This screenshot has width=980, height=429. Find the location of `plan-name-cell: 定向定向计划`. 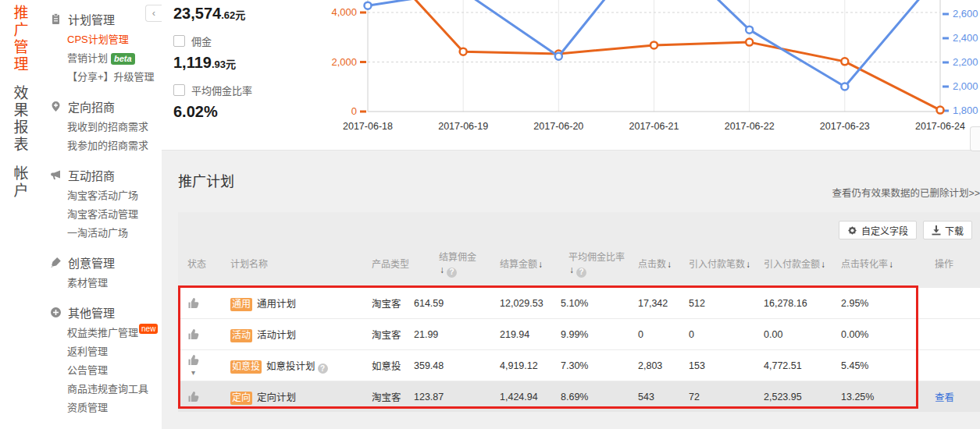

plan-name-cell: 定向定向计划 is located at coordinates (301, 397).